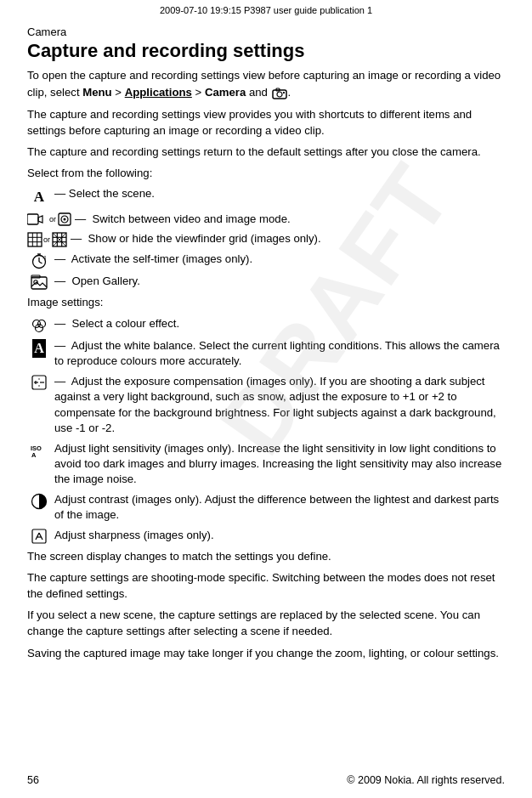  I want to click on list-item-iso-text: Adjust light sensitivity (images only). …, so click(280, 464).